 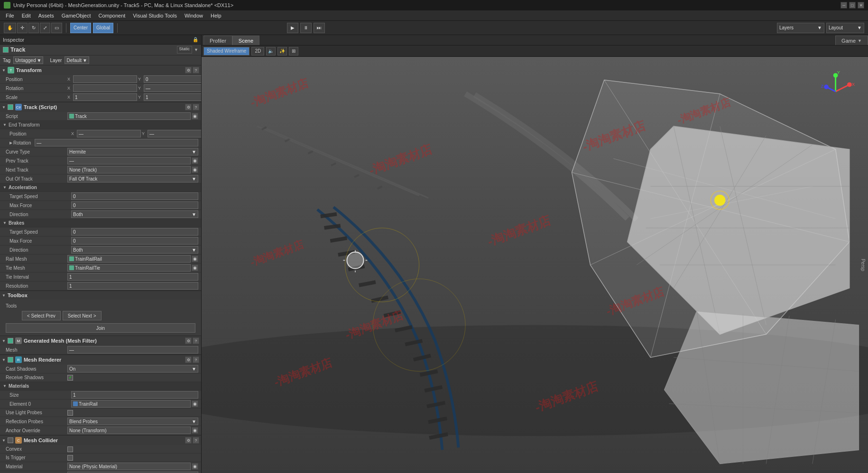 I want to click on position-y, so click(x=173, y=79).